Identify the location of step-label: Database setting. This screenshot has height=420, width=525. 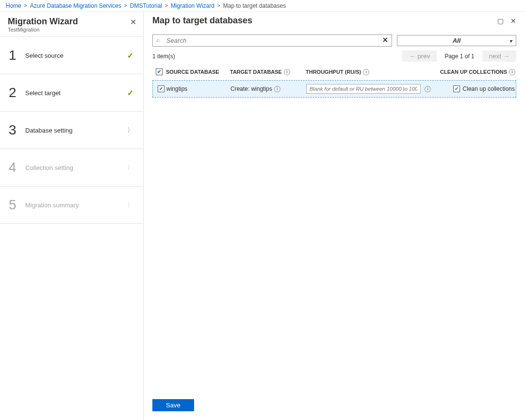
(74, 130).